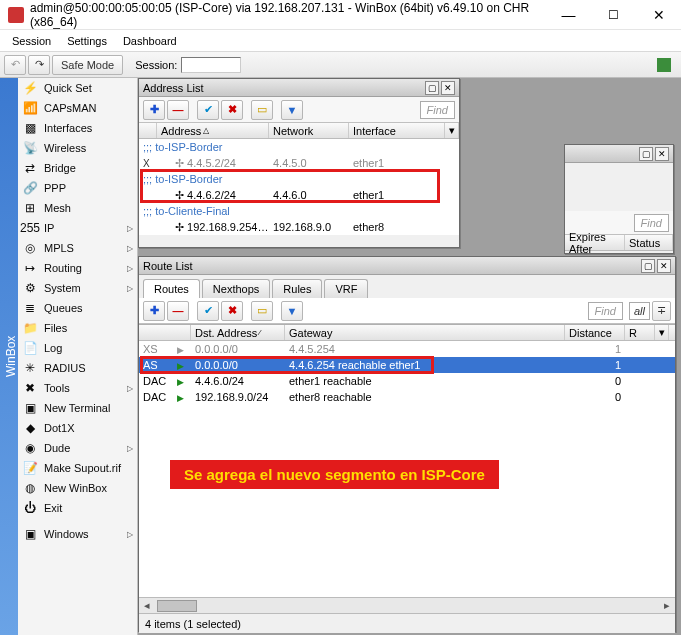 The width and height of the screenshot is (681, 635). Describe the element at coordinates (78, 288) in the screenshot. I see `sidebar-item-system: ⚙System▷` at that location.